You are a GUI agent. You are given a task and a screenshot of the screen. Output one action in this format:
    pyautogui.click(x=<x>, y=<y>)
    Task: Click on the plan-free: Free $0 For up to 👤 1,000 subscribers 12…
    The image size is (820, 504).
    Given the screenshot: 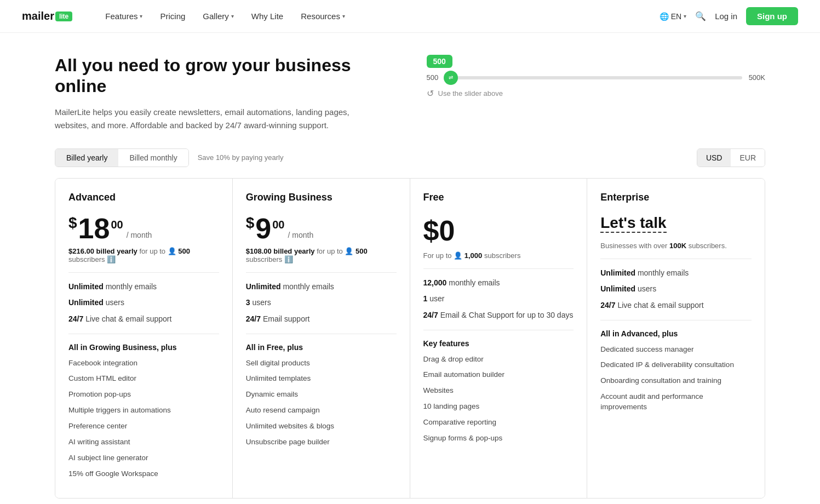 What is the action you would take?
    pyautogui.click(x=499, y=339)
    